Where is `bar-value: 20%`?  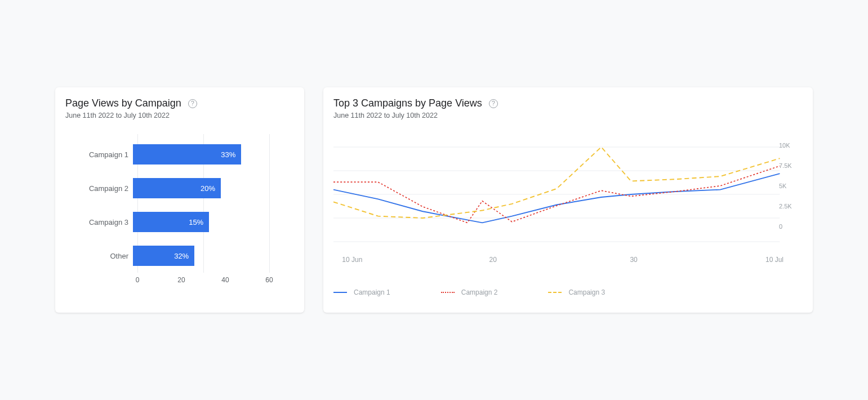 bar-value: 20% is located at coordinates (208, 188).